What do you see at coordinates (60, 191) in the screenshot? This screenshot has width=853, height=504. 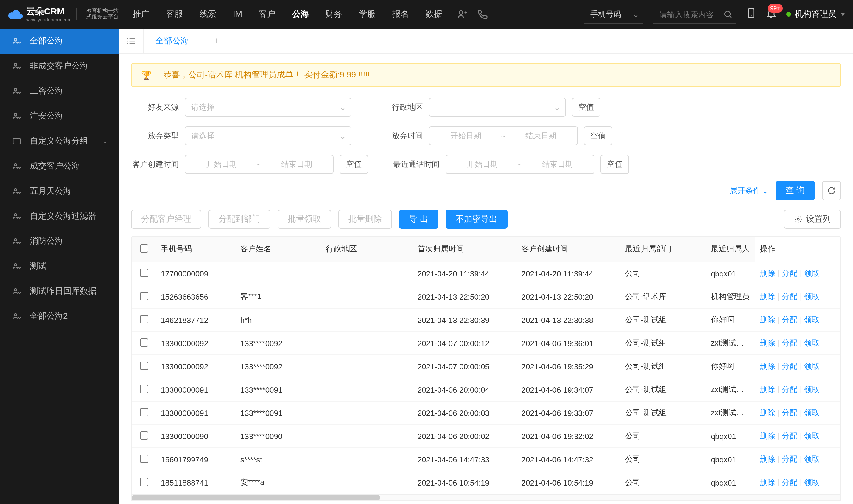 I see `sidebar-item-6: 五月天公海` at bounding box center [60, 191].